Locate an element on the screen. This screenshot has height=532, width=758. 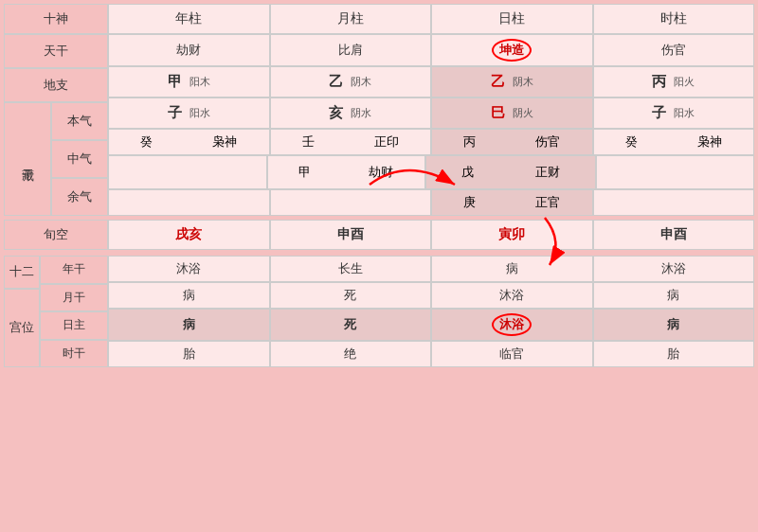
br3-0: 胎 is located at coordinates (190, 354).